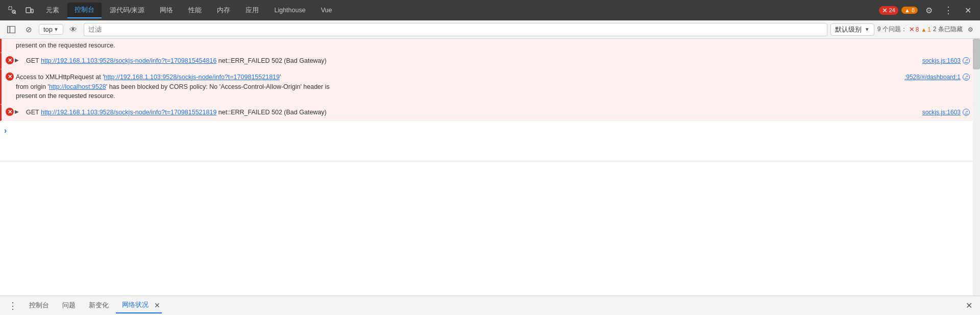 Image resolution: width=980 pixels, height=315 pixels. I want to click on cors-url1-link: http://192.168.1.103:9528/sockjs-node/in…, so click(192, 77).